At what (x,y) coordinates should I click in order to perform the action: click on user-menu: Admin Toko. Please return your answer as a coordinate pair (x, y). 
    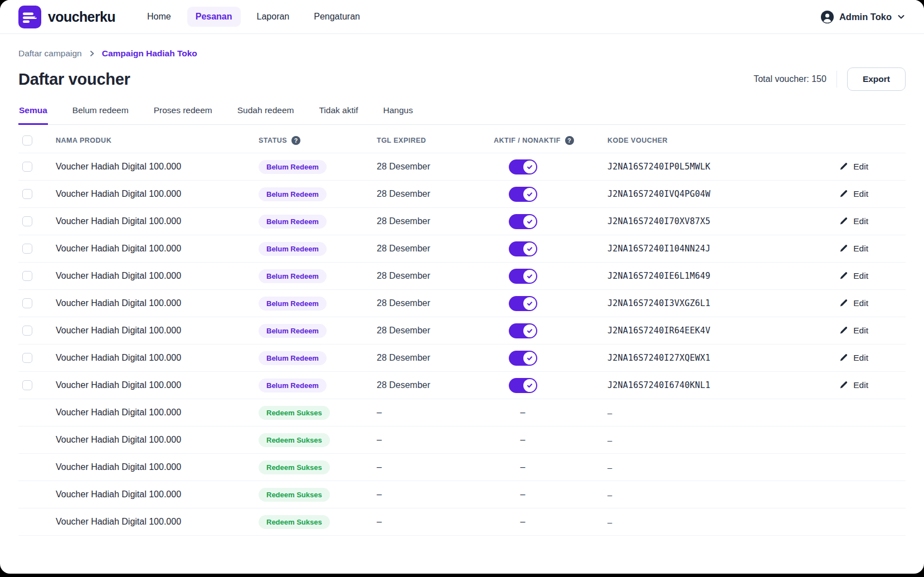
    Looking at the image, I should click on (863, 17).